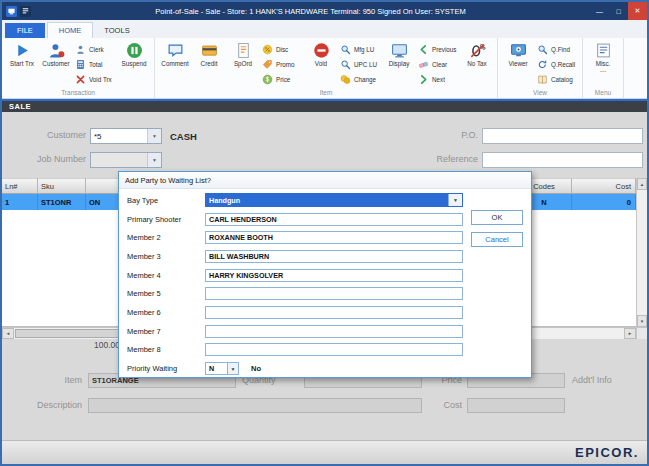 This screenshot has width=649, height=466. Describe the element at coordinates (175, 63) in the screenshot. I see `comment-button: Comment` at that location.